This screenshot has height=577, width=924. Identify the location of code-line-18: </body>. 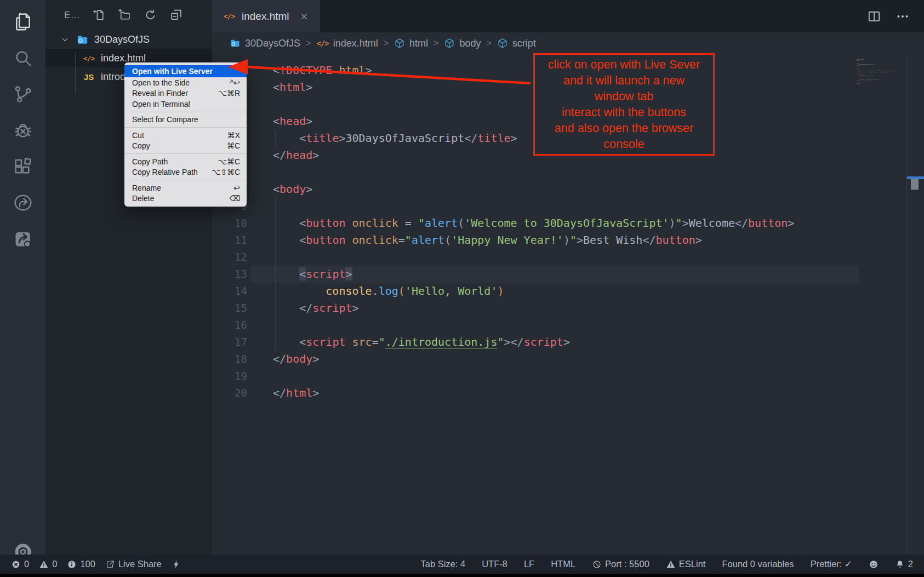
(534, 359).